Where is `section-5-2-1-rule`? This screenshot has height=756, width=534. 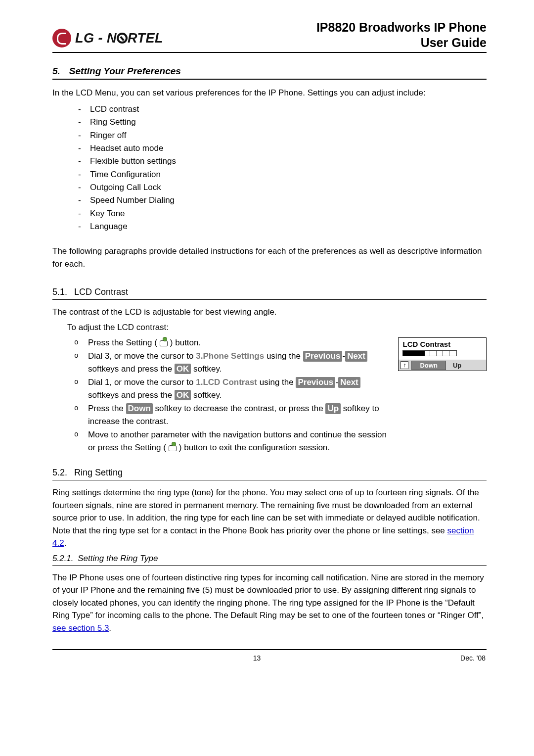 section-5-2-1-rule is located at coordinates (269, 565).